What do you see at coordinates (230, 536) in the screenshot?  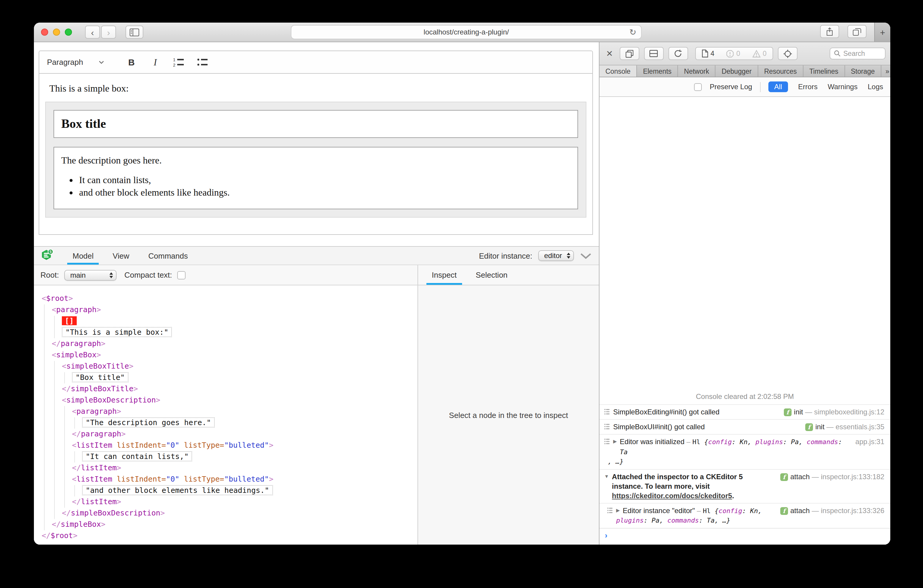 I see `element-node-close: </$root>` at bounding box center [230, 536].